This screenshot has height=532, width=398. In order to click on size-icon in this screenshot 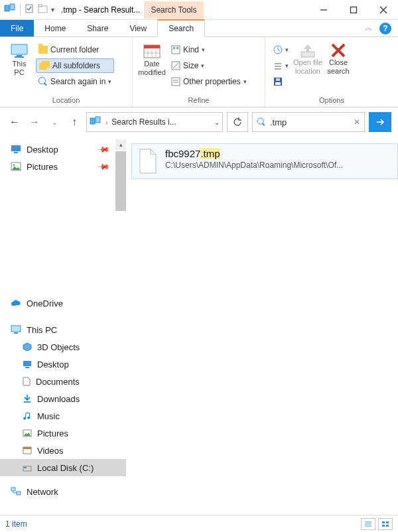, I will do `click(176, 66)`.